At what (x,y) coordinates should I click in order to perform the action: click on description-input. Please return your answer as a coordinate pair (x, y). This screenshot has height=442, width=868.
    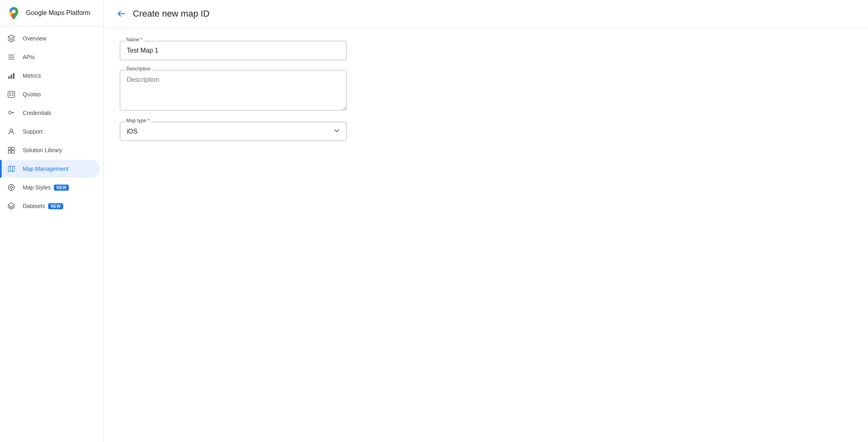
    Looking at the image, I should click on (233, 90).